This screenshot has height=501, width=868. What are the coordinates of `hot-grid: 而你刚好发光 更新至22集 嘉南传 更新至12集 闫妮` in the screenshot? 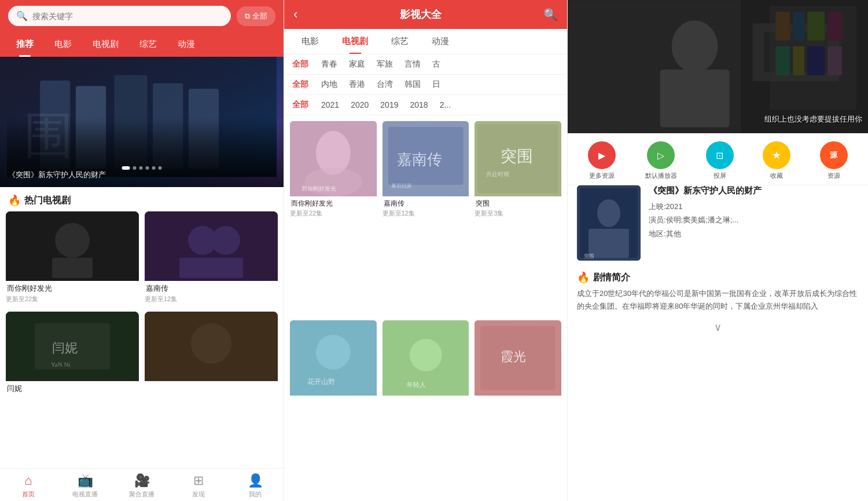 It's located at (142, 305).